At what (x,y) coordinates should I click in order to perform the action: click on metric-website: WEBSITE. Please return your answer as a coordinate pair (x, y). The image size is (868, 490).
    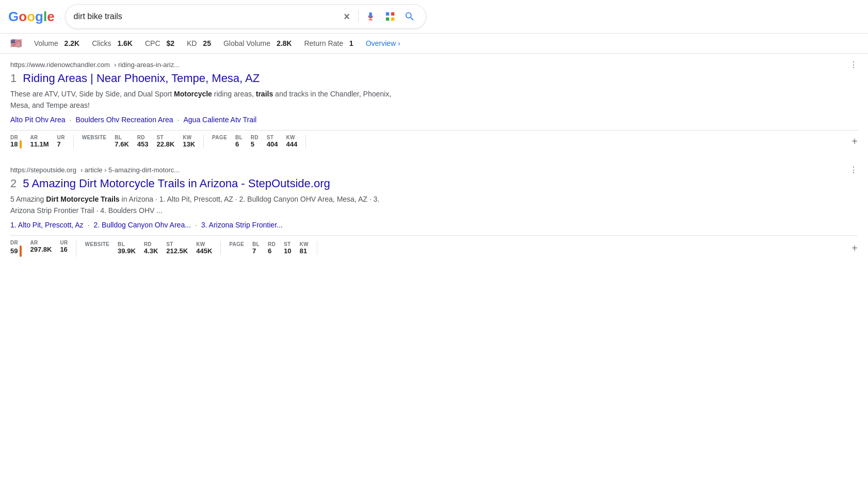
    Looking at the image, I should click on (97, 248).